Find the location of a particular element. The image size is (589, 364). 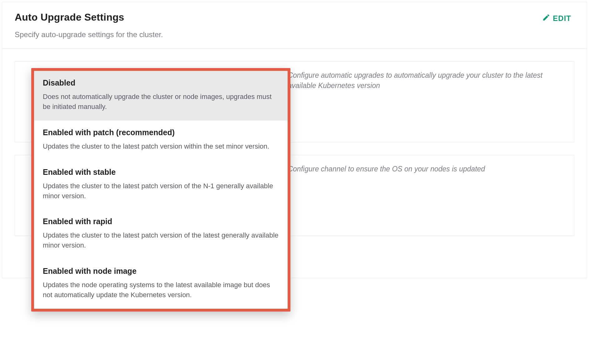

page-title: Auto Upgrade Settings is located at coordinates (69, 17).